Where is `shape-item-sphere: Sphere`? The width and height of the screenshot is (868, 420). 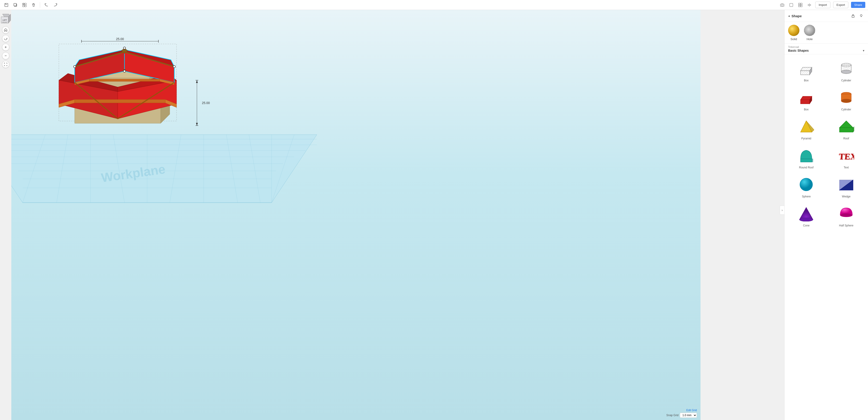
shape-item-sphere: Sphere is located at coordinates (806, 187).